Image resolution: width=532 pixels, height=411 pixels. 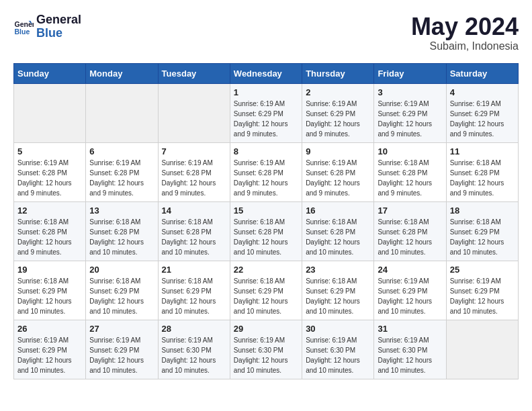 I want to click on calendar-cell: 10Sunrise: 6:18 AMSunset: 6:28 PMDayligh…, so click(x=410, y=172).